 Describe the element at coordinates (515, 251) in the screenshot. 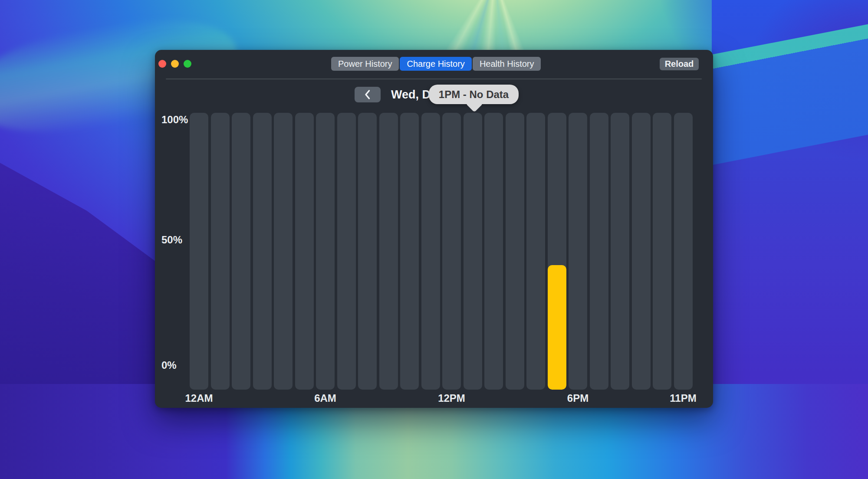

I see `bar-track-3PM` at that location.